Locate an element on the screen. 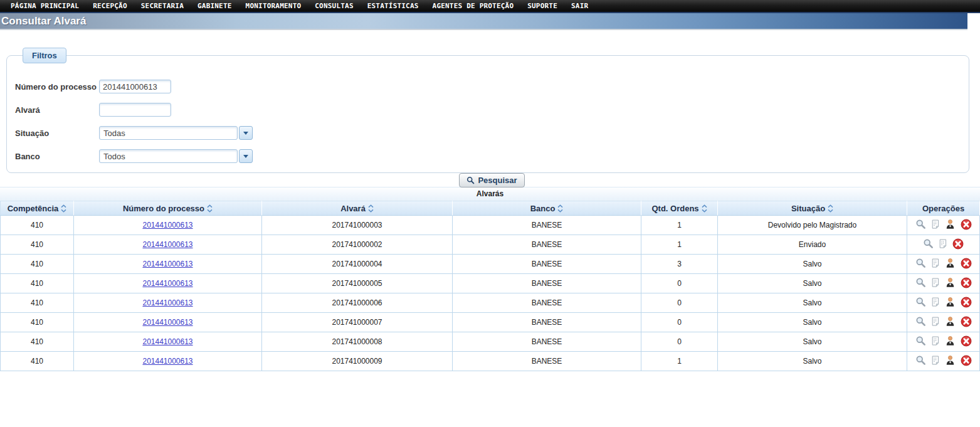  chevron-down-icon is located at coordinates (246, 133).